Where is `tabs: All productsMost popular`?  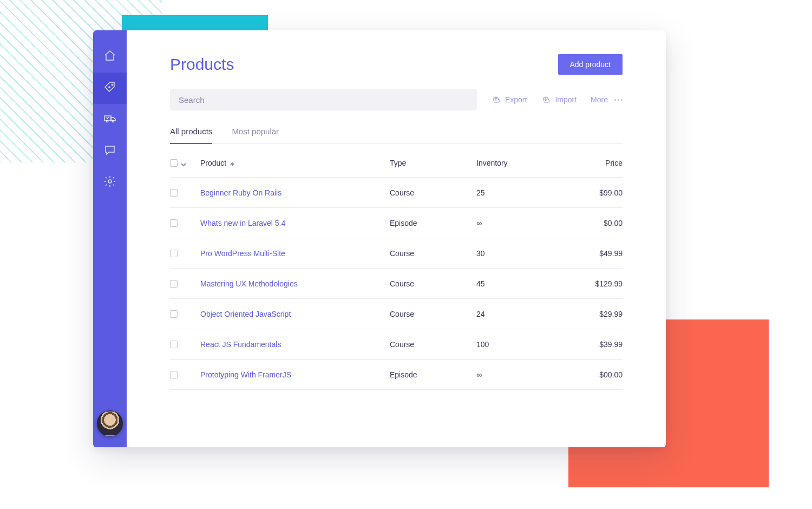
tabs: All productsMost popular is located at coordinates (396, 135).